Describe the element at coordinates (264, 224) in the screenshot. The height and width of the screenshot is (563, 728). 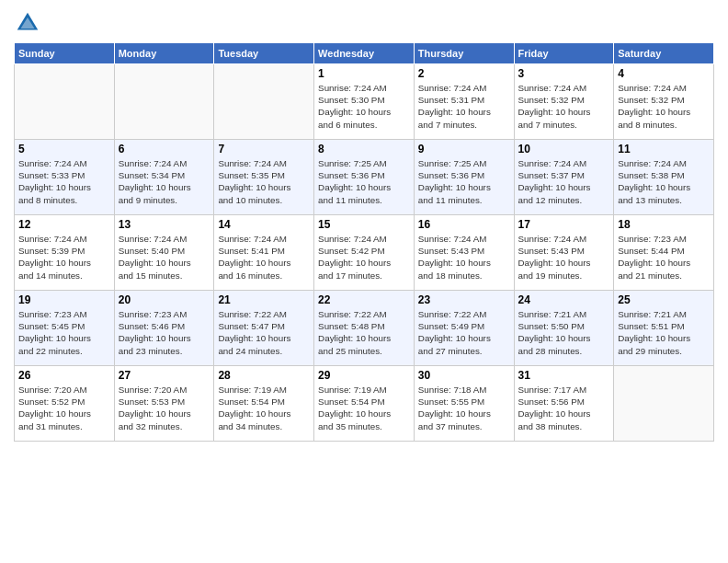
I see `day-number: 14` at that location.